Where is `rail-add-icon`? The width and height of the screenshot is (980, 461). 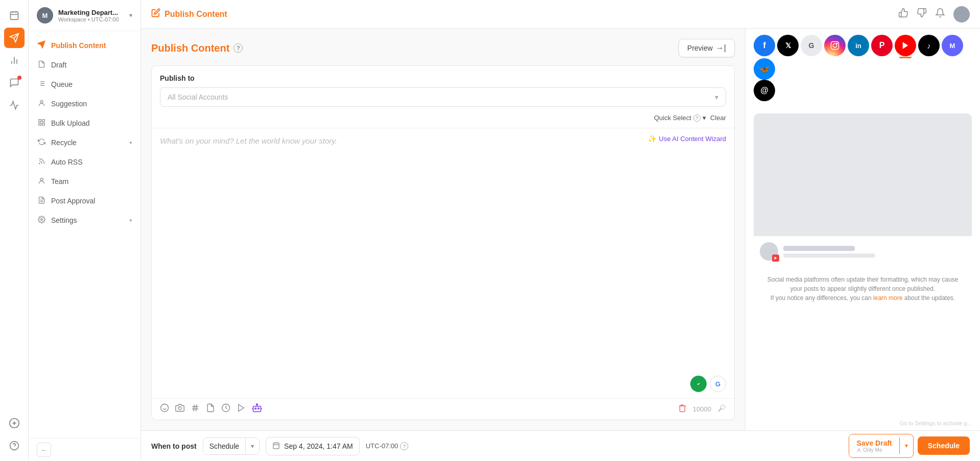 rail-add-icon is located at coordinates (14, 423).